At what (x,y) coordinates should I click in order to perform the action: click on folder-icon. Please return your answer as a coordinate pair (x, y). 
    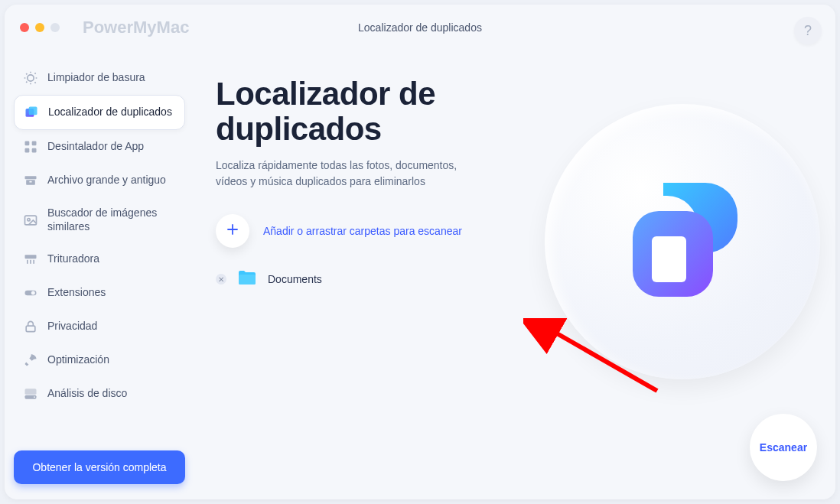
    Looking at the image, I should click on (247, 279).